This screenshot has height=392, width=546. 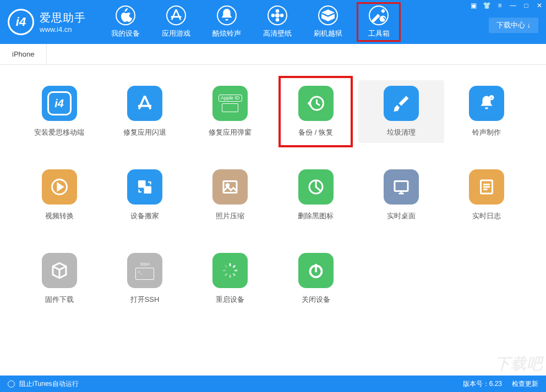 I want to click on minimize-button: —, so click(x=513, y=5).